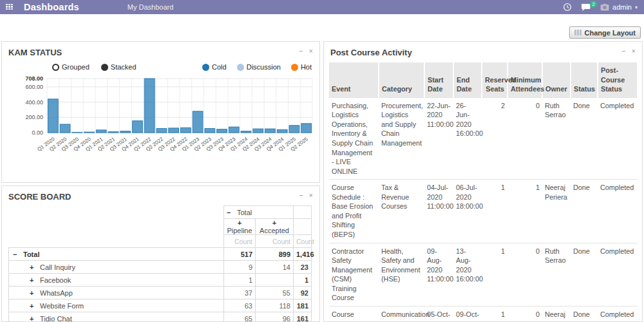 Image resolution: width=644 pixels, height=322 pixels. What do you see at coordinates (118, 67) in the screenshot?
I see `chart-mode-stacked: Stacked` at bounding box center [118, 67].